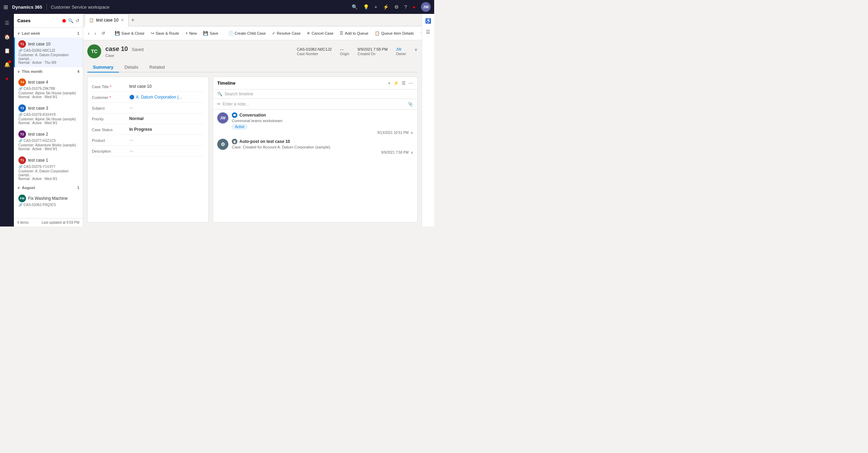 The height and width of the screenshot is (453, 868). I want to click on app-grid-icon: ⊞, so click(6, 7).